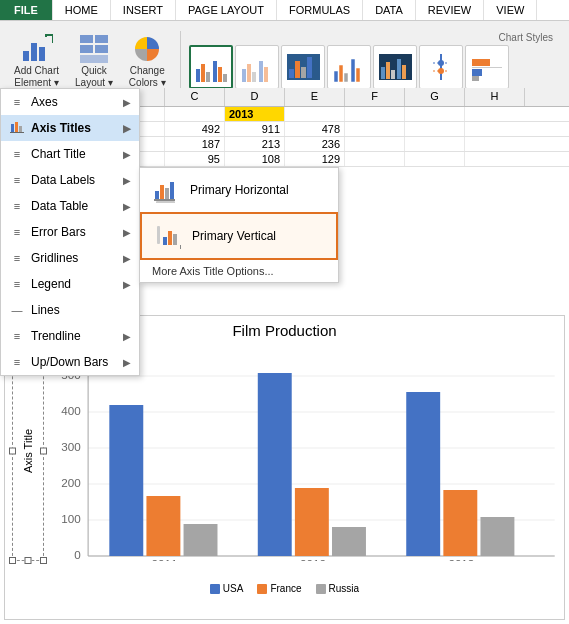 Image resolution: width=569 pixels, height=624 pixels. Describe the element at coordinates (26, 10) in the screenshot. I see `tab-file: FILE` at that location.